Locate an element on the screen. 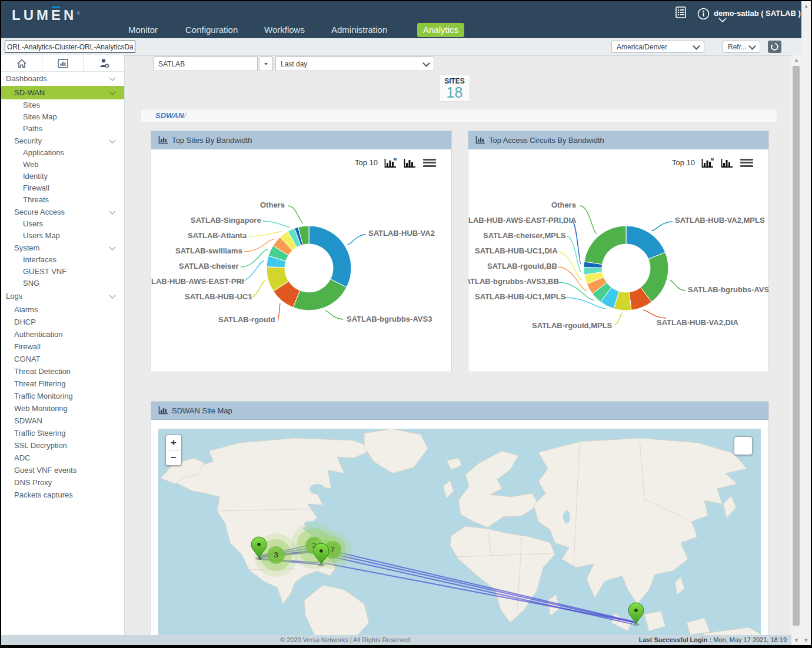 The height and width of the screenshot is (648, 812). sidebar-item-alarms: Alarms is located at coordinates (62, 309).